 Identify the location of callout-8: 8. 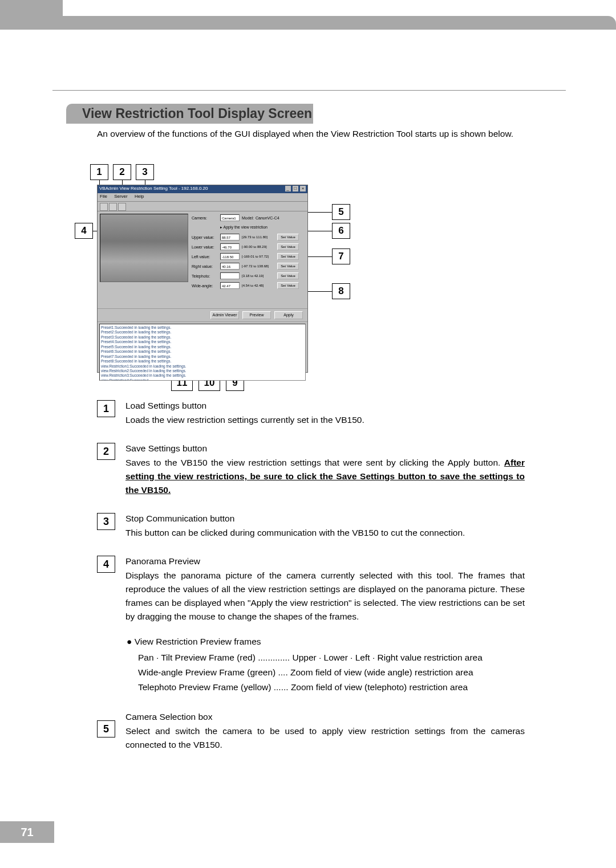
(341, 291).